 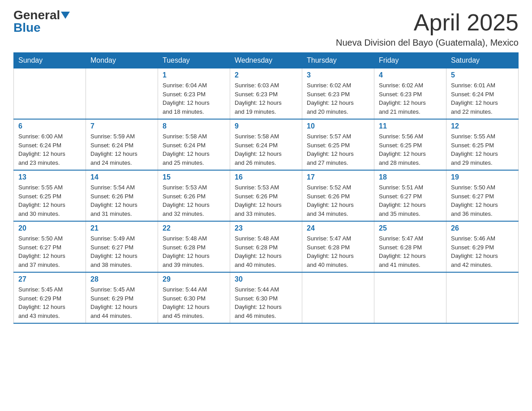 I want to click on day-number: 10, so click(x=338, y=126).